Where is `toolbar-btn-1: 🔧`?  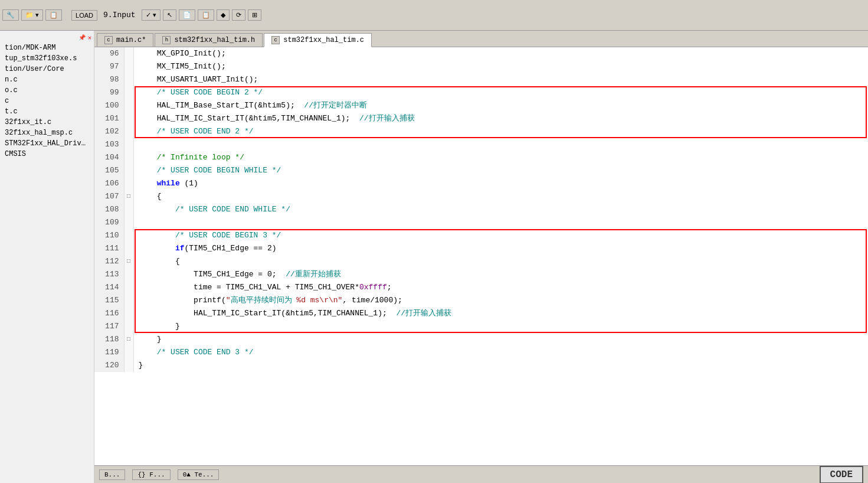 toolbar-btn-1: 🔧 is located at coordinates (11, 15).